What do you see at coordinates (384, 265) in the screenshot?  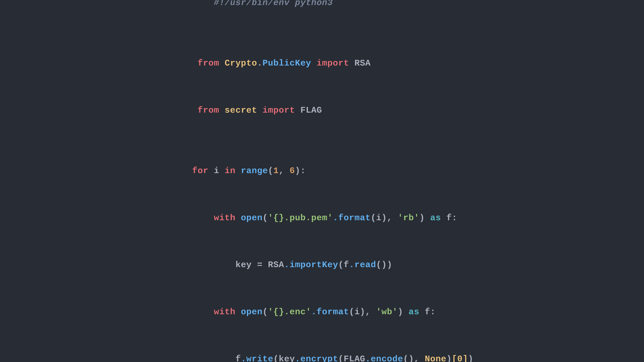 I see `paren-8: ())` at bounding box center [384, 265].